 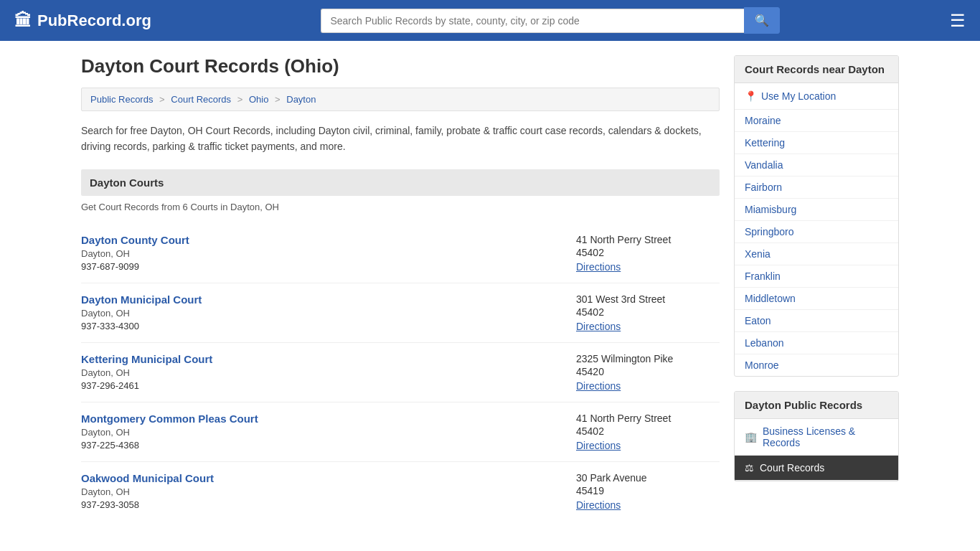 I want to click on search-input, so click(x=532, y=21).